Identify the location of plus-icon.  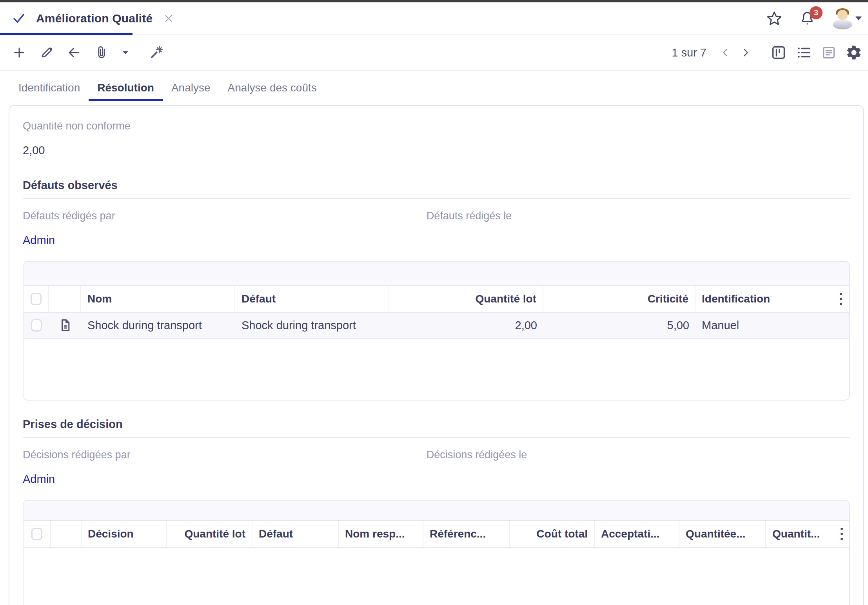
(19, 53).